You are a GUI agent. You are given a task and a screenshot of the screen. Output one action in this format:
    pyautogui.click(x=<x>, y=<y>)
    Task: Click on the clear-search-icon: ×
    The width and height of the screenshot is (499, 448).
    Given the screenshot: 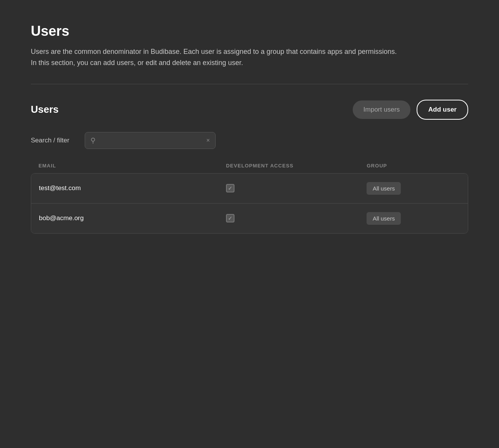 What is the action you would take?
    pyautogui.click(x=208, y=140)
    